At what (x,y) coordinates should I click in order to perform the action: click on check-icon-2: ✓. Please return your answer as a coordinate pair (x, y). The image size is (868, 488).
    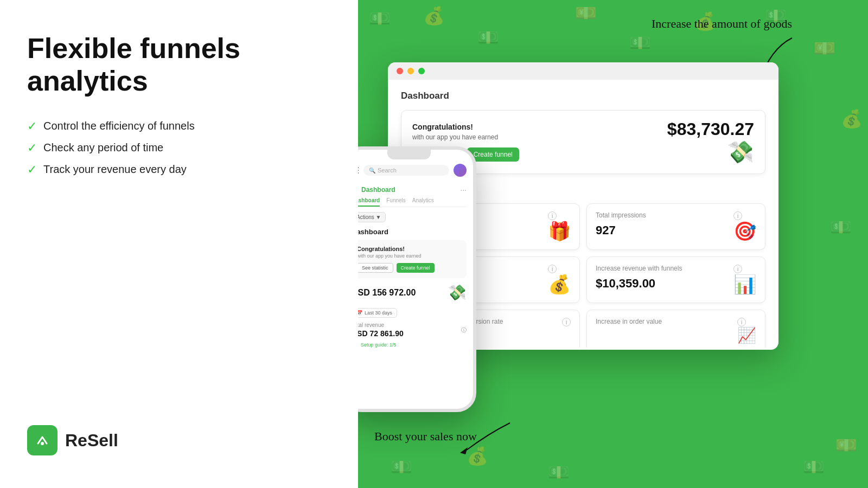
    Looking at the image, I should click on (32, 148).